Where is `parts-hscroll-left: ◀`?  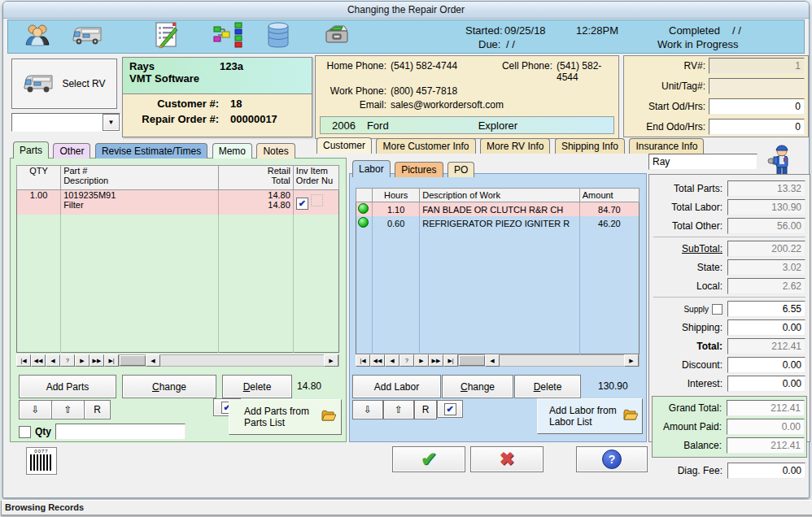 parts-hscroll-left: ◀ is located at coordinates (153, 361).